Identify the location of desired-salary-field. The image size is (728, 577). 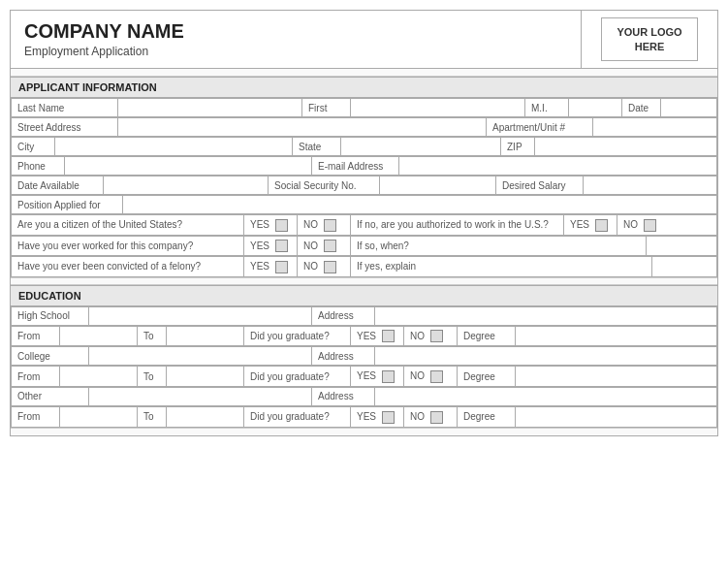
(650, 186).